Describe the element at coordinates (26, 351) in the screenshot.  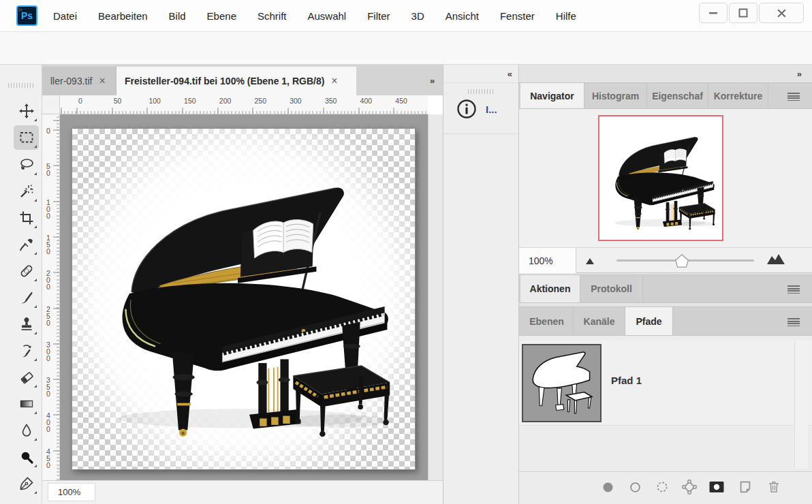
I see `history-brush-tool` at that location.